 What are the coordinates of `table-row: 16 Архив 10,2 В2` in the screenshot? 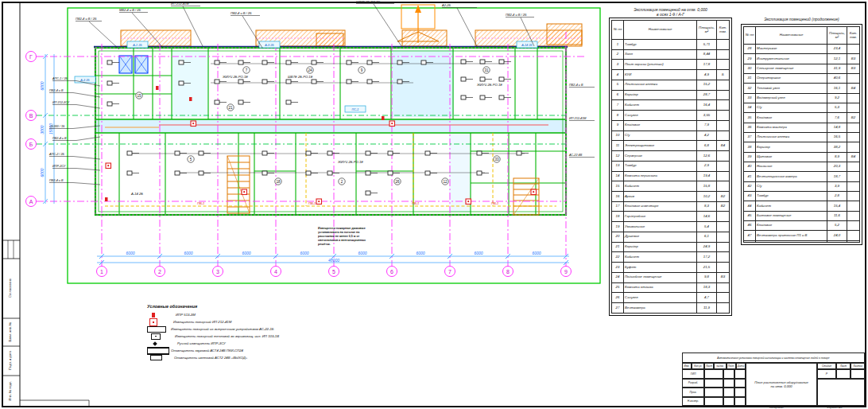 It's located at (671, 197).